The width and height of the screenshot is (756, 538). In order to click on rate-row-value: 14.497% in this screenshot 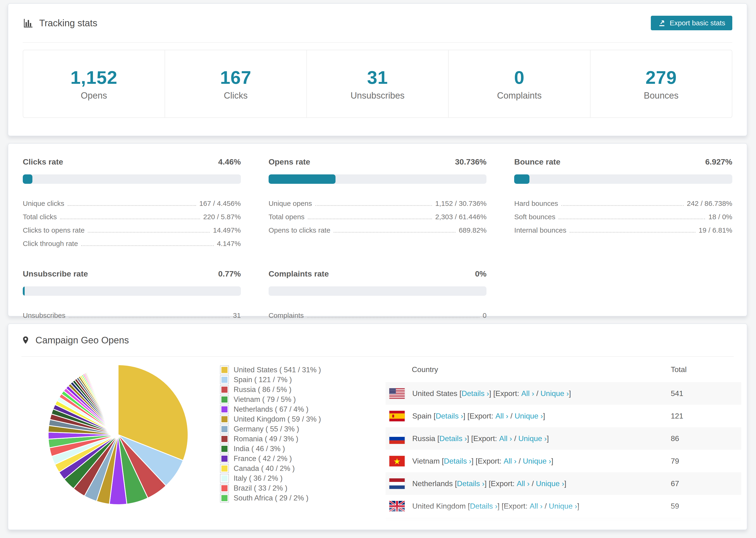, I will do `click(227, 230)`.